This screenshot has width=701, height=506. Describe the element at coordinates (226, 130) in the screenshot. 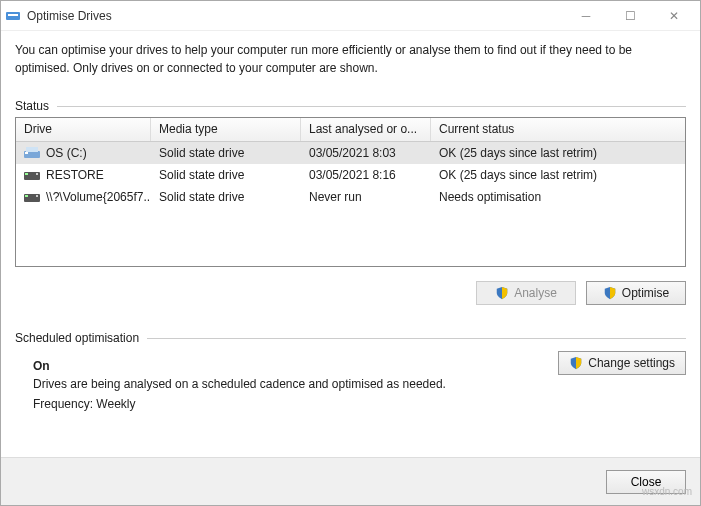

I see `col-media: Media type` at that location.